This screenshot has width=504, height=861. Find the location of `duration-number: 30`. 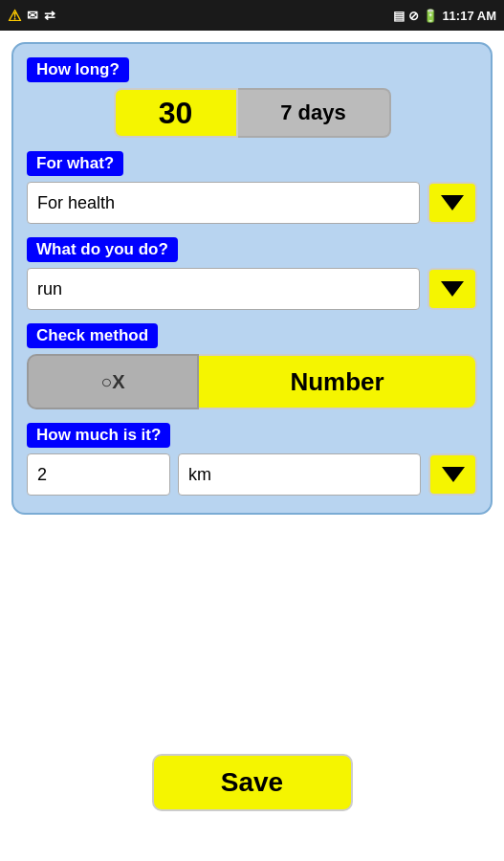

duration-number: 30 is located at coordinates (176, 113).